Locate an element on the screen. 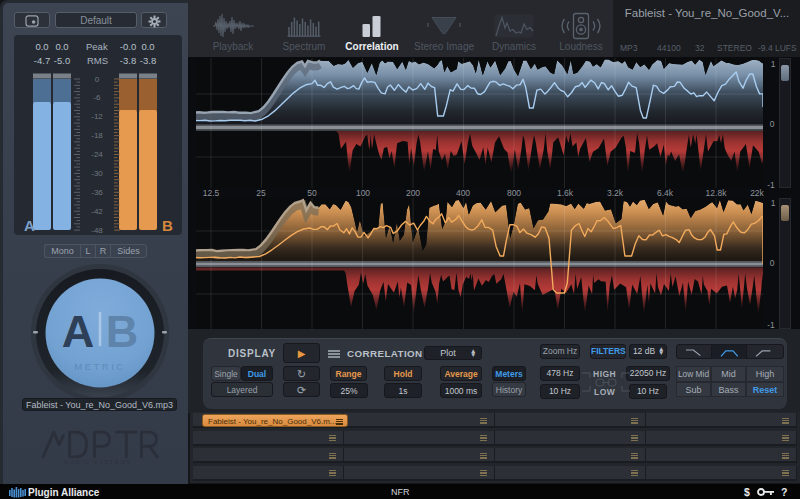  svg-text: -30 is located at coordinates (97, 174).